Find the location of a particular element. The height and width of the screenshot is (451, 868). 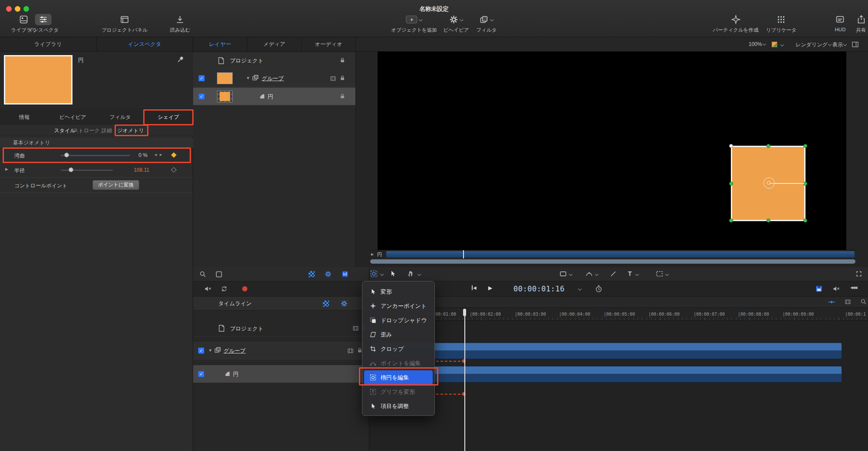

tab-library: ライブラリ is located at coordinates (49, 44).